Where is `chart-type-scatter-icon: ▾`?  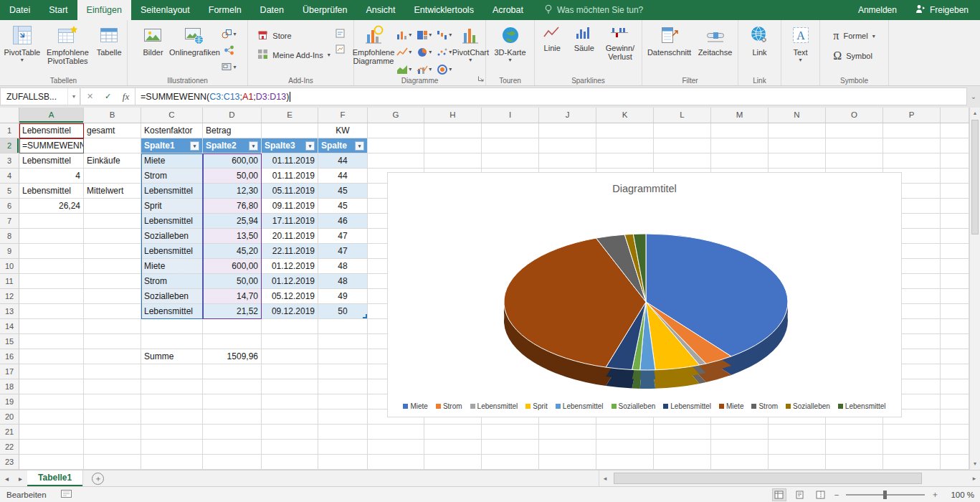
chart-type-scatter-icon: ▾ is located at coordinates (444, 52).